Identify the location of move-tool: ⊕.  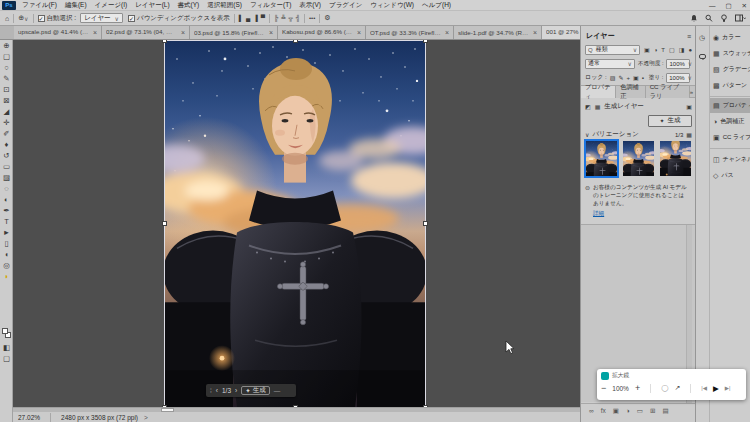
(6, 46).